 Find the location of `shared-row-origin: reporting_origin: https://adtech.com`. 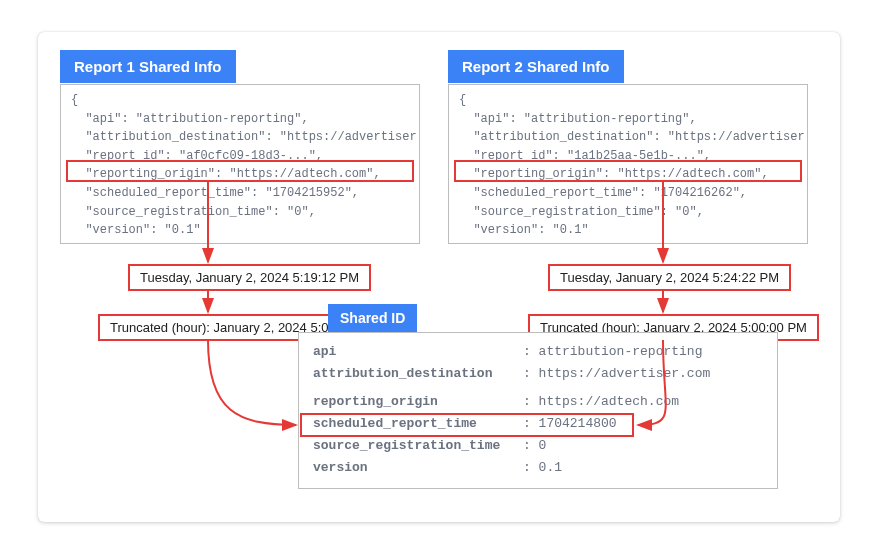

shared-row-origin: reporting_origin: https://adtech.com is located at coordinates (538, 402).